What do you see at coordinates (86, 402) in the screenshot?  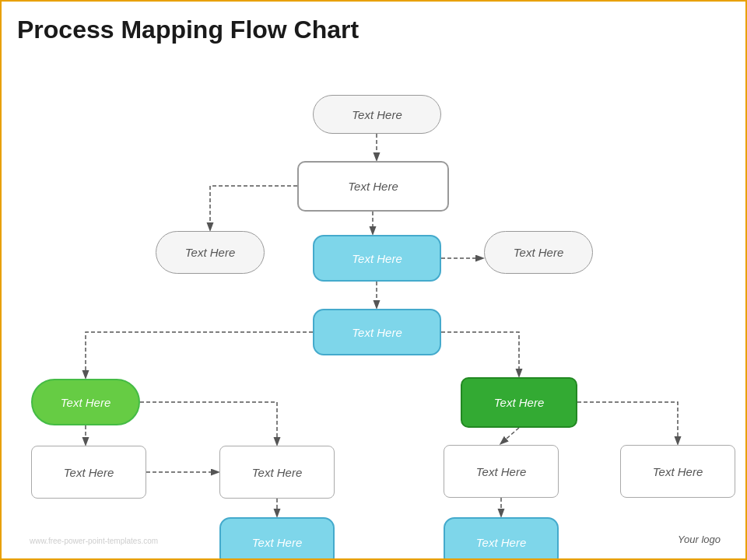 I see `node-n7: Text Here` at bounding box center [86, 402].